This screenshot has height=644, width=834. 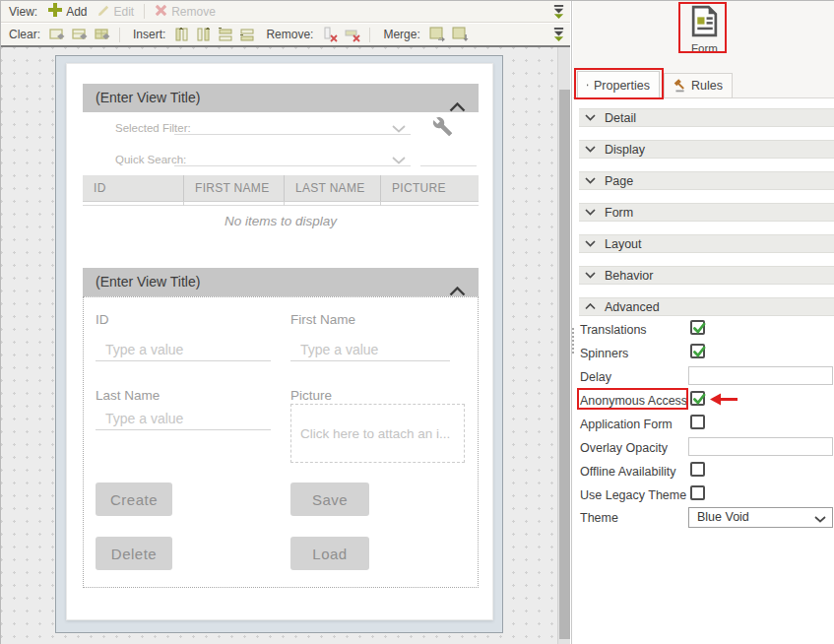 I want to click on column-header: PICTURE, so click(x=429, y=188).